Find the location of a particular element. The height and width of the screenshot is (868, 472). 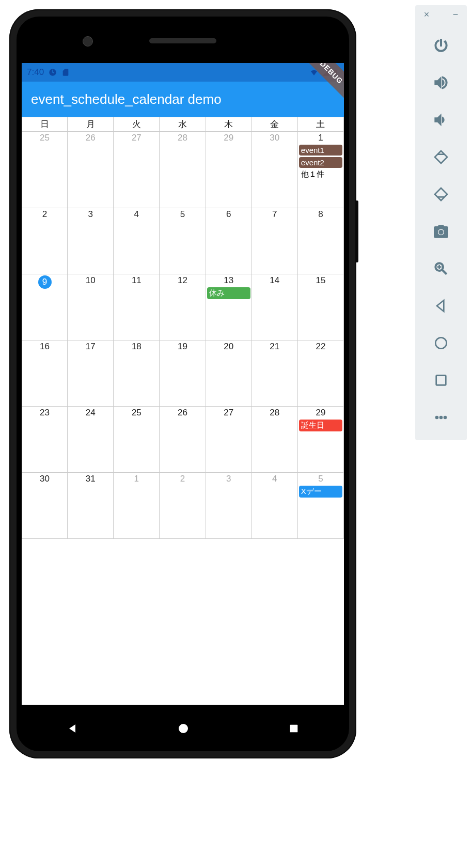

day-number: 6 is located at coordinates (229, 214).